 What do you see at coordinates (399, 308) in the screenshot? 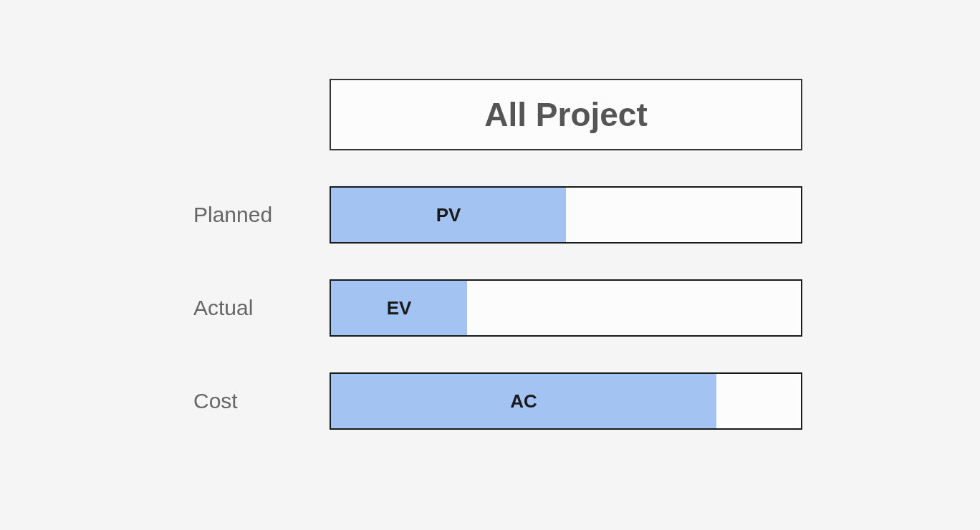
I see `bar-fill-actual: EV` at bounding box center [399, 308].